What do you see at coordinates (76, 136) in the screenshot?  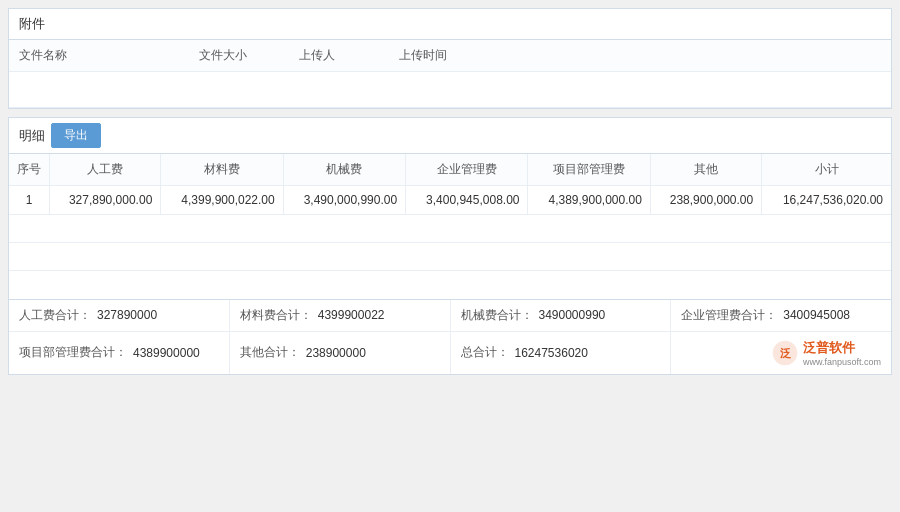 I see `export-button: 导出` at bounding box center [76, 136].